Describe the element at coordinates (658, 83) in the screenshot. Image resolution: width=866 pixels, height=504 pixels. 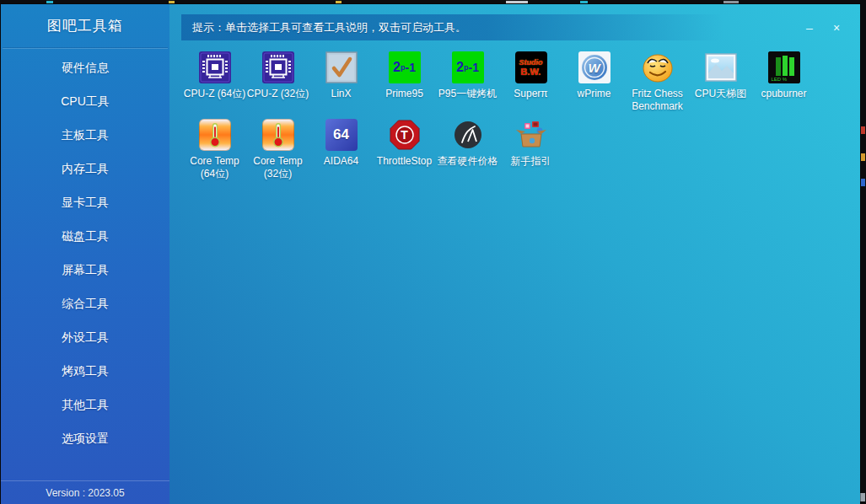
I see `tool-fritz-chess: Fritz Chess Benchmark` at that location.